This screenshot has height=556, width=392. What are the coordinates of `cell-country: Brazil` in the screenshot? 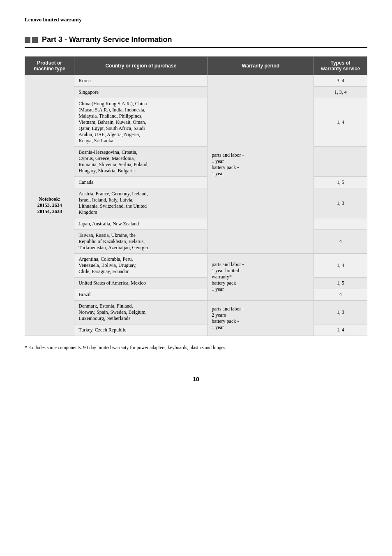 It's located at (141, 295).